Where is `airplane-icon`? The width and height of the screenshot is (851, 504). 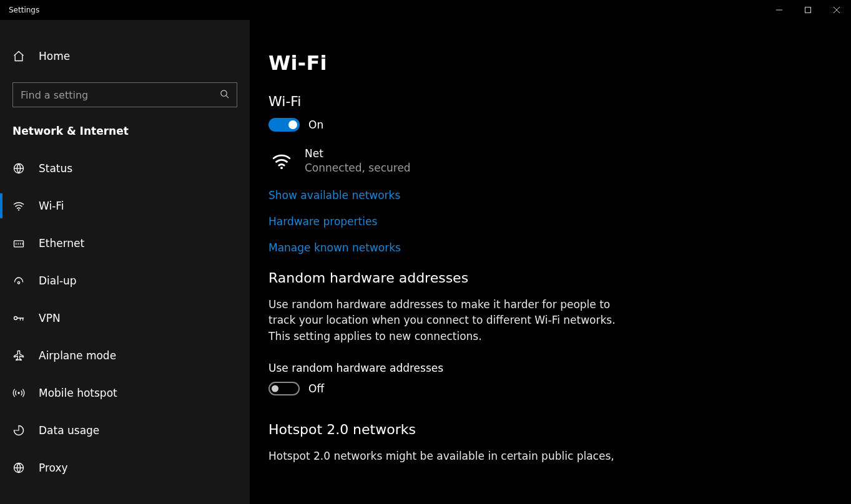
airplane-icon is located at coordinates (19, 356).